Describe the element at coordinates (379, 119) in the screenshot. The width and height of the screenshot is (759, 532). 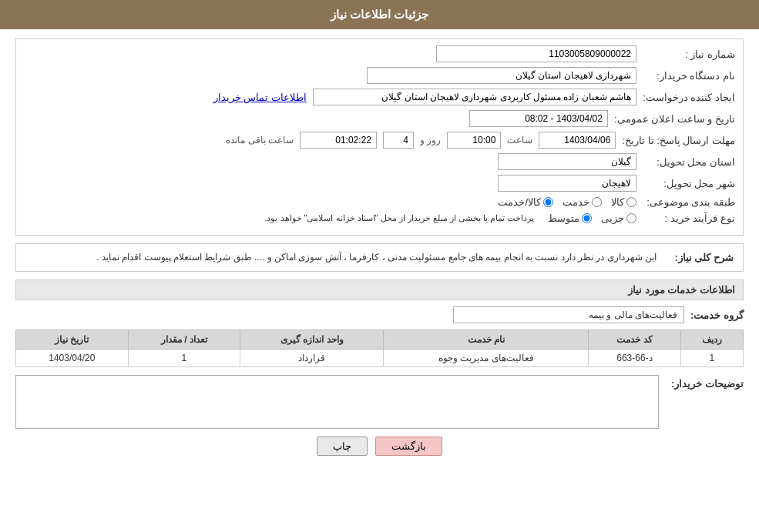
I see `publish-date-row: تاریخ و ساعت اعلان عمومی:` at that location.